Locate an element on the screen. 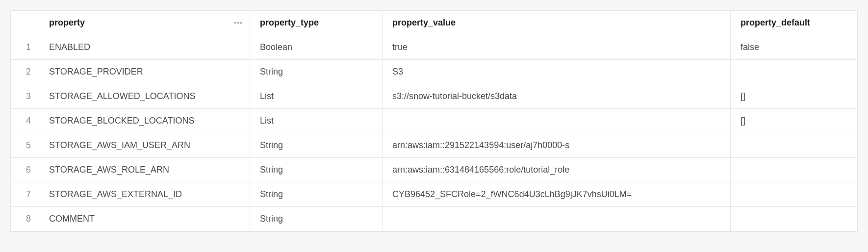  row-number-cell: 3 is located at coordinates (25, 97).